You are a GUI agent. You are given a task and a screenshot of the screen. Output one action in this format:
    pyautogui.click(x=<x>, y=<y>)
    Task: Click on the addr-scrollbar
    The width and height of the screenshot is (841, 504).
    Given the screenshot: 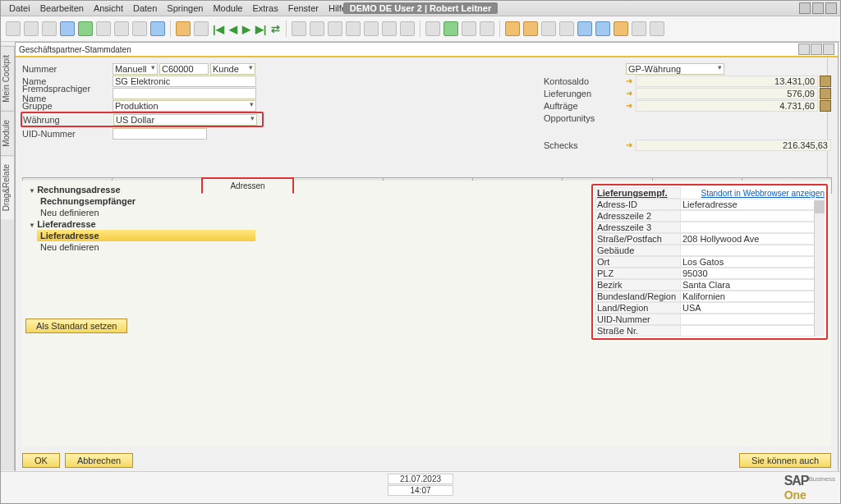 What is the action you would take?
    pyautogui.click(x=820, y=268)
    